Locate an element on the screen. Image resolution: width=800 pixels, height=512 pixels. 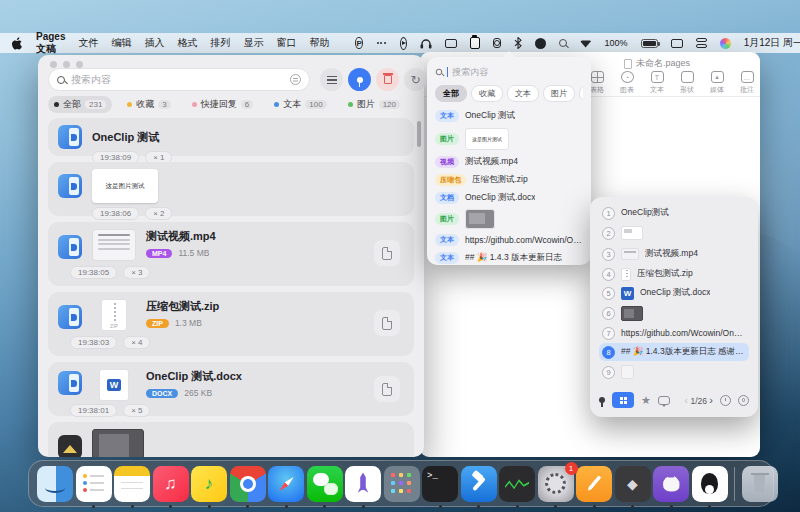
popup-tab-all: 全部 is located at coordinates (451, 94).